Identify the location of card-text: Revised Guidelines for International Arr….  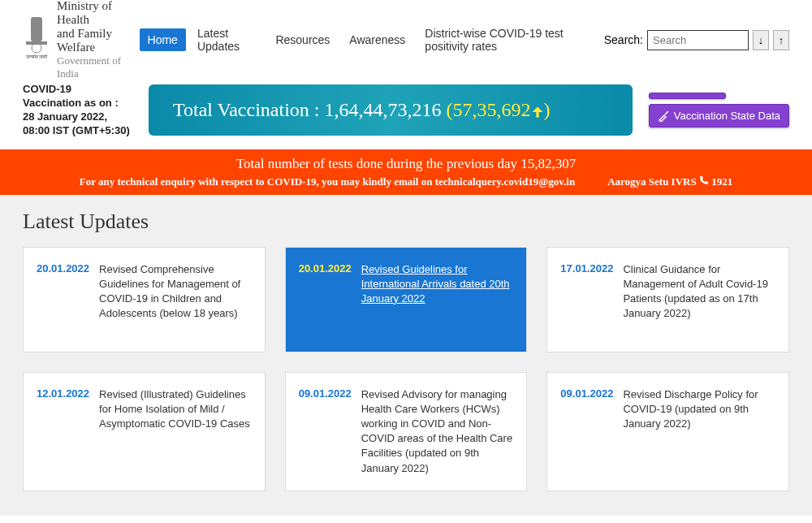
(438, 300).